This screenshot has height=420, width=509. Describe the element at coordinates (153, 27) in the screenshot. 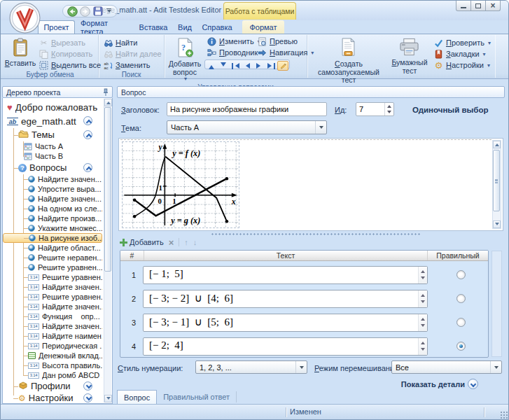

I see `tab-insert: Вставка` at that location.